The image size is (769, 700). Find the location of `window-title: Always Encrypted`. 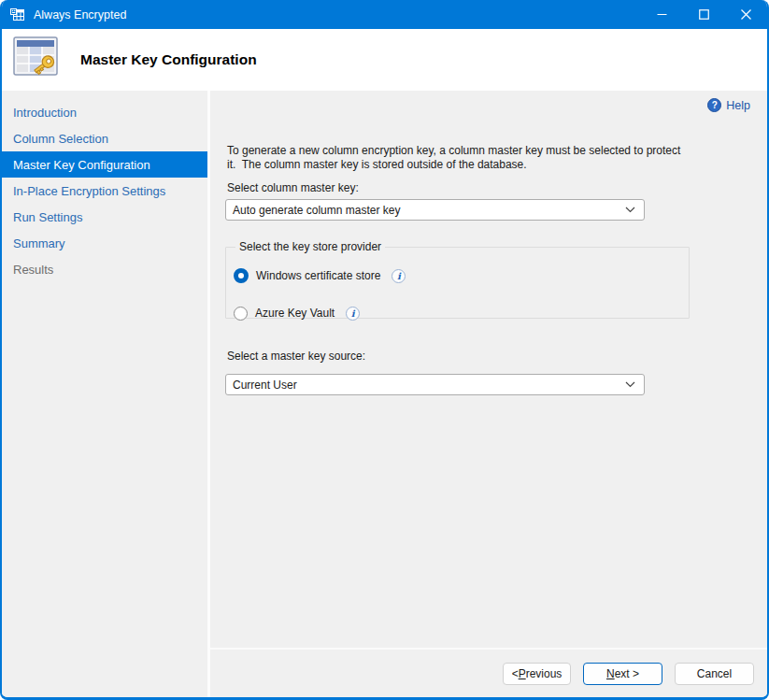

window-title: Always Encrypted is located at coordinates (80, 15).